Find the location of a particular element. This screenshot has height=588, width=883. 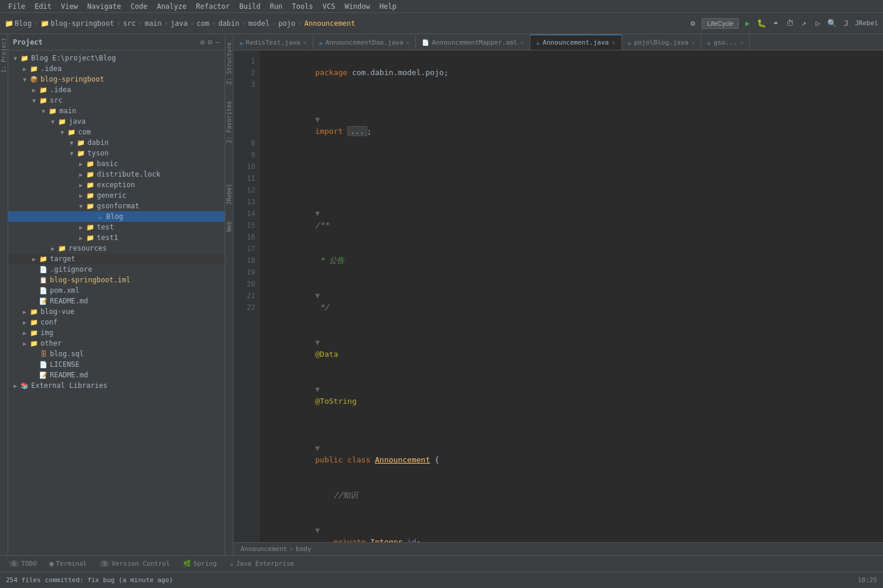

debug-icon: 🐛 is located at coordinates (762, 23).